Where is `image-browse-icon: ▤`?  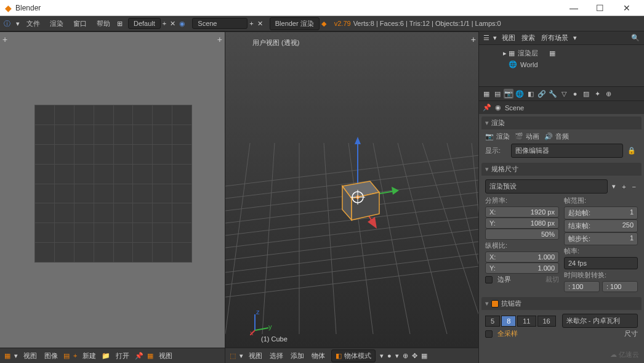 image-browse-icon: ▤ is located at coordinates (66, 356).